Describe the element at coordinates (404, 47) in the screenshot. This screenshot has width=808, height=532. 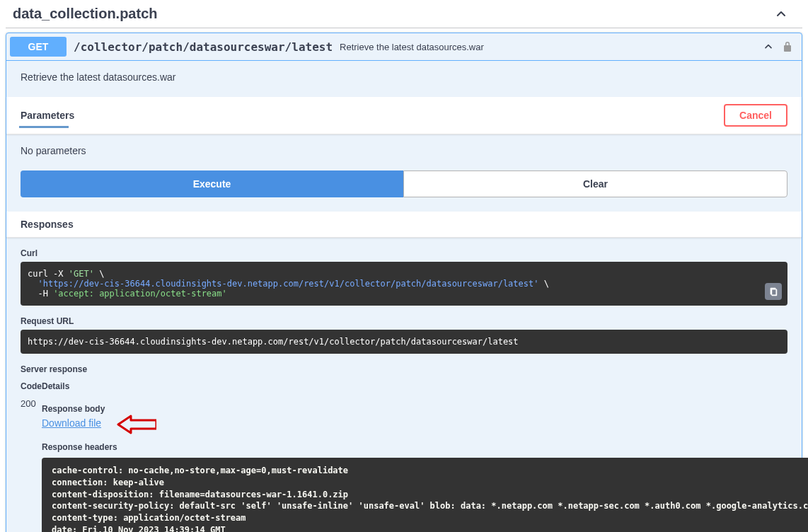
I see `opblock-summary: GET /collector/patch/datasourceswar/late…` at that location.